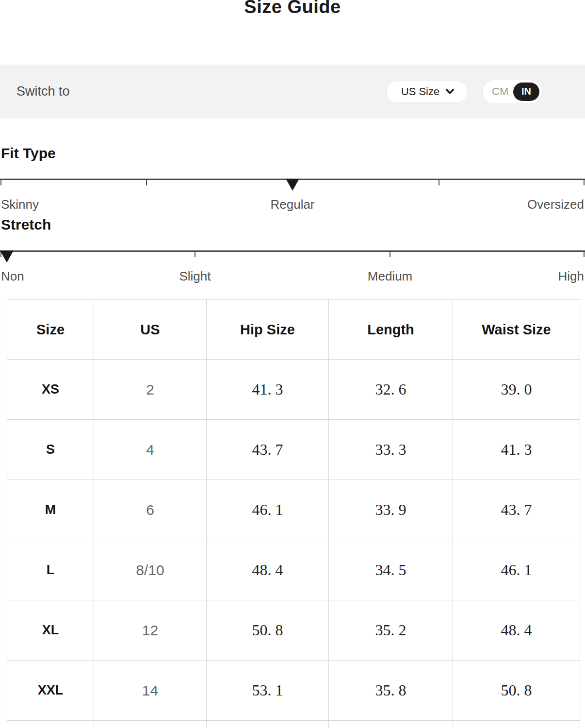 Image resolution: width=585 pixels, height=728 pixels. Describe the element at coordinates (294, 390) in the screenshot. I see `table-row: XS241. 332. 639. 0` at that location.